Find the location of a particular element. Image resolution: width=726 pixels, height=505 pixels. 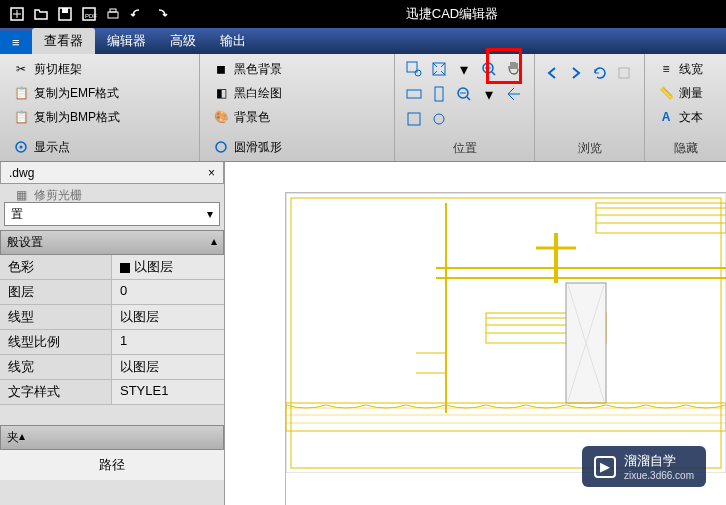

fit-height-icon is located at coordinates (439, 94).